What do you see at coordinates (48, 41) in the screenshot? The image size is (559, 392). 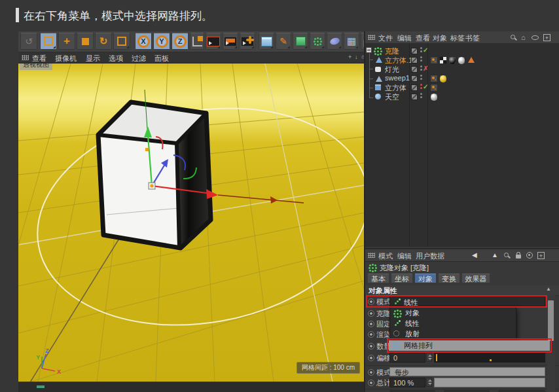 I see `live-selection-icon` at bounding box center [48, 41].